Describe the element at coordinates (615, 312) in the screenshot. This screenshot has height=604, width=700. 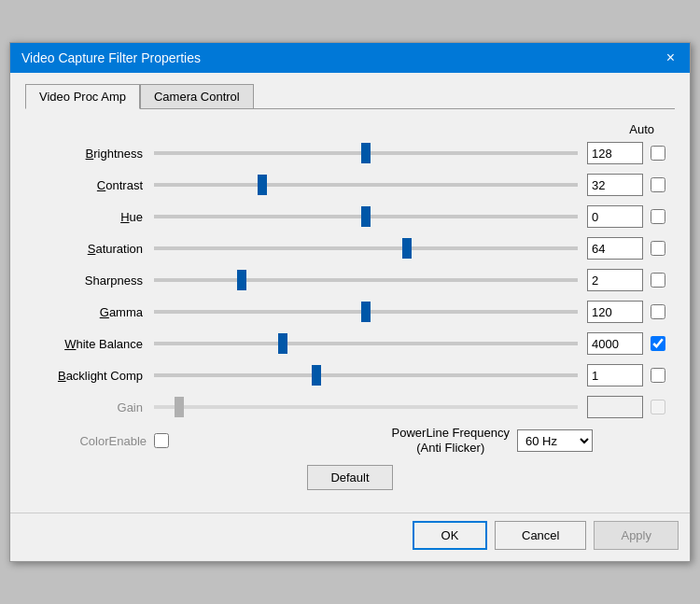
I see `gamma-value` at that location.